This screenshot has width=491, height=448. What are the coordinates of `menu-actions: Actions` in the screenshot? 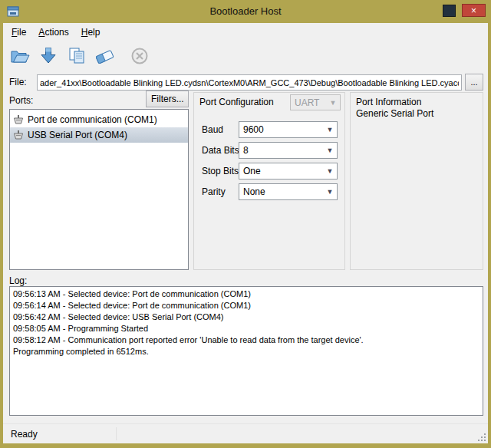 It's located at (54, 32).